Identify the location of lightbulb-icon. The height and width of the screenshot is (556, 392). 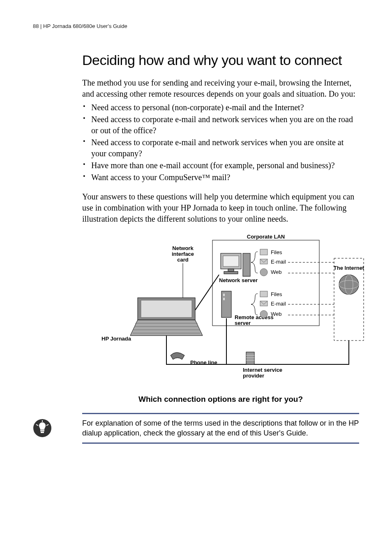
(42, 428).